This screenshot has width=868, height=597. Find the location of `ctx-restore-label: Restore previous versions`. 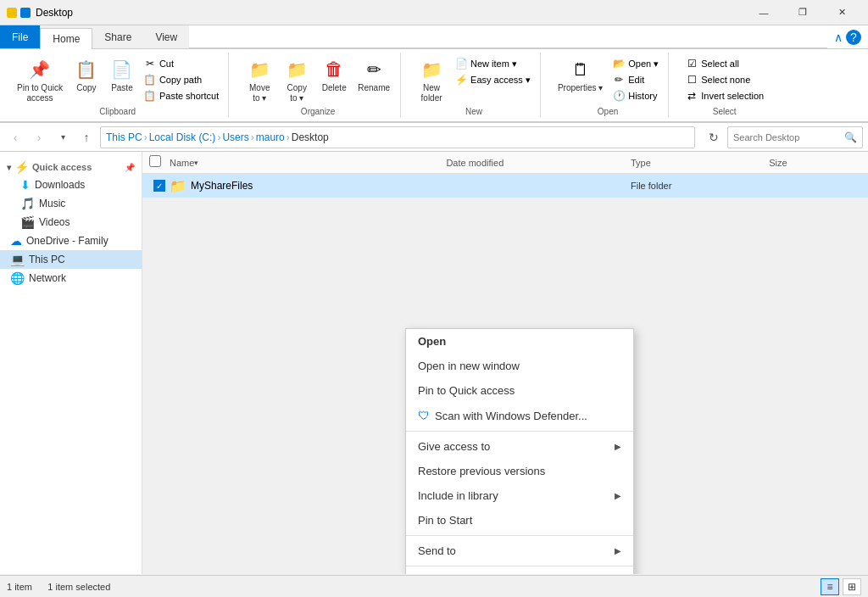

ctx-restore-label: Restore previous versions is located at coordinates (481, 471).